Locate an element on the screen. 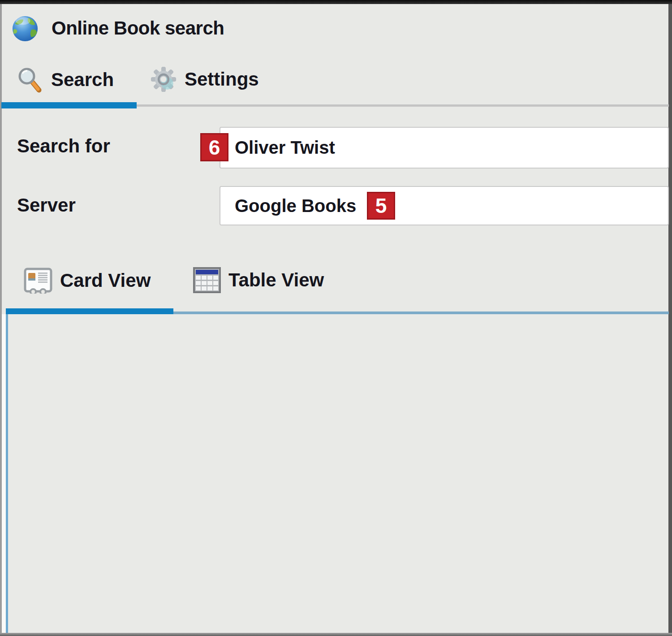 This screenshot has width=672, height=636. window-border-top is located at coordinates (336, 2).